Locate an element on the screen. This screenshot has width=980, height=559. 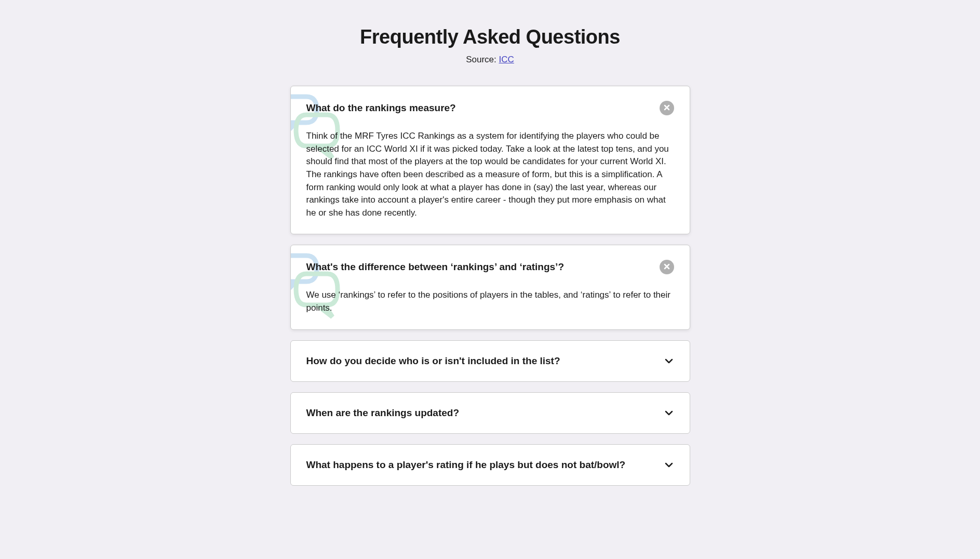
faq-question: What happens to a player's rating if he … is located at coordinates (485, 465).